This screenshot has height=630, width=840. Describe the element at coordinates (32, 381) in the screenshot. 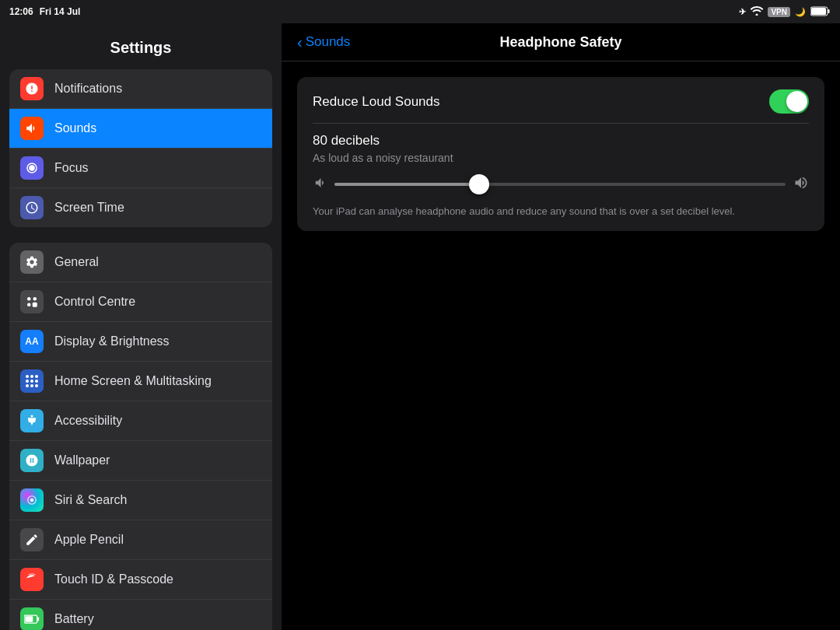

I see `home-screen-icon` at that location.